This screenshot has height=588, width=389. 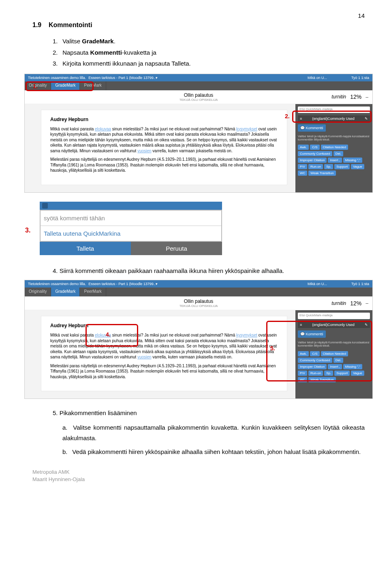 I want to click on t: varrella, kuten varmaan jokaisella meist…, so click(x=192, y=357).